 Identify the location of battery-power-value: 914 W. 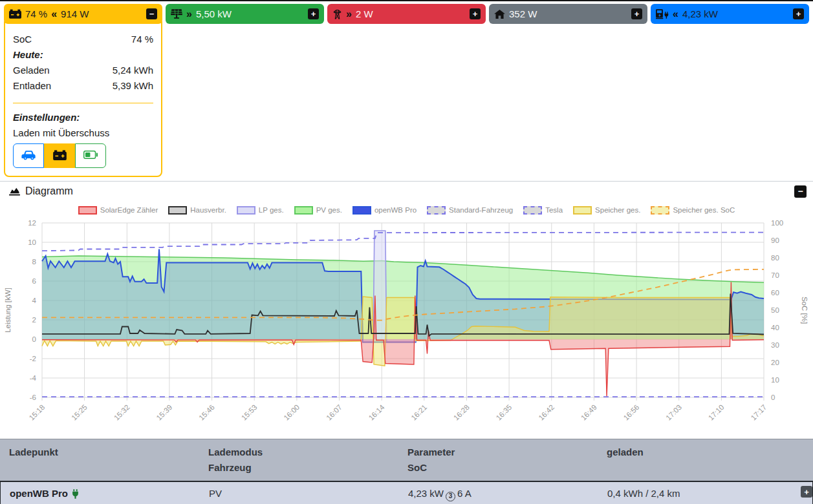
(75, 14).